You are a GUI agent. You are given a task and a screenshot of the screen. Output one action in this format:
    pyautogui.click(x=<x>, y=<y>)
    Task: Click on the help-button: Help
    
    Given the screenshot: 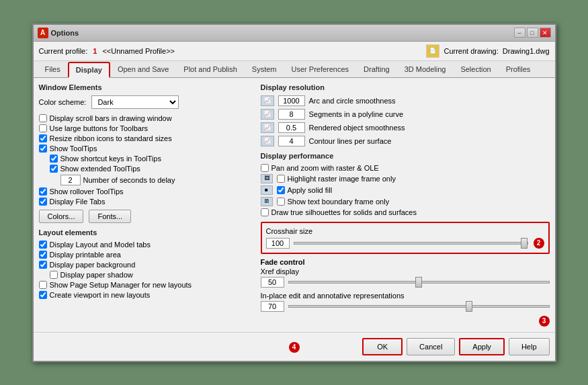 What is the action you would take?
    pyautogui.click(x=530, y=347)
    